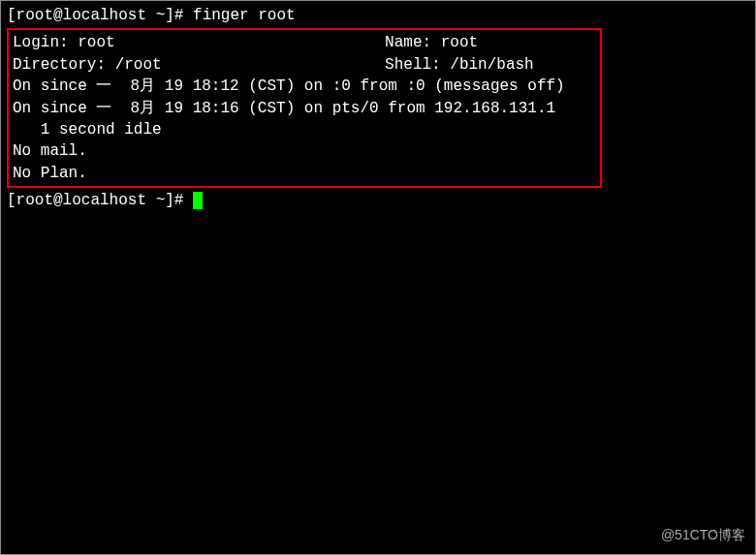 This screenshot has height=555, width=756. Describe the element at coordinates (304, 130) in the screenshot. I see `idle-line: 1 second idle` at that location.